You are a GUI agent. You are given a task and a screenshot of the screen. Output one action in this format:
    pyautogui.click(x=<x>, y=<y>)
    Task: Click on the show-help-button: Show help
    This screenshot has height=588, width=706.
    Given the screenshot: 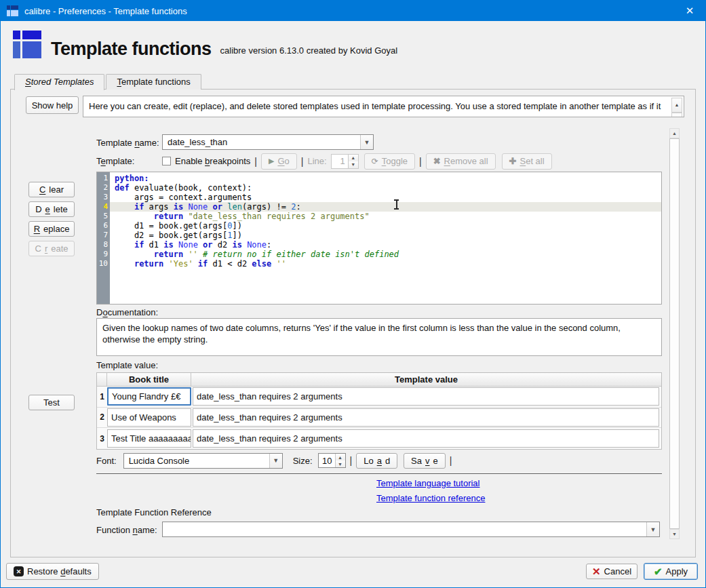 What is the action you would take?
    pyautogui.click(x=52, y=105)
    